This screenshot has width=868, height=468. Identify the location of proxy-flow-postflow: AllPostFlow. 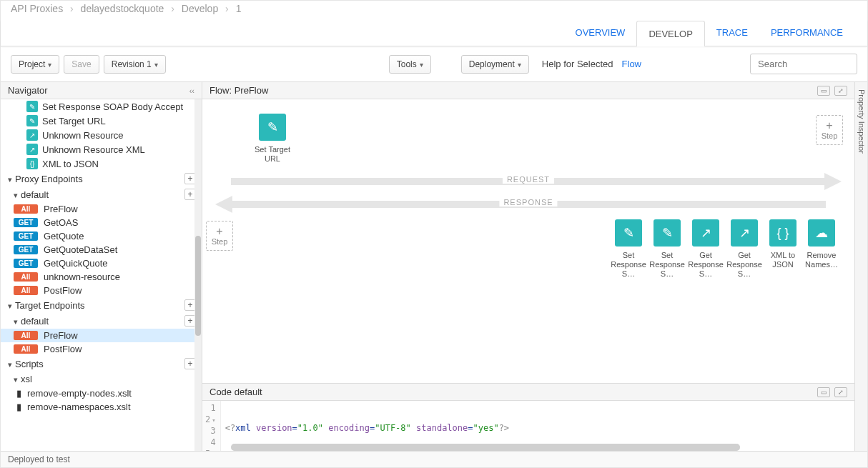
(102, 290).